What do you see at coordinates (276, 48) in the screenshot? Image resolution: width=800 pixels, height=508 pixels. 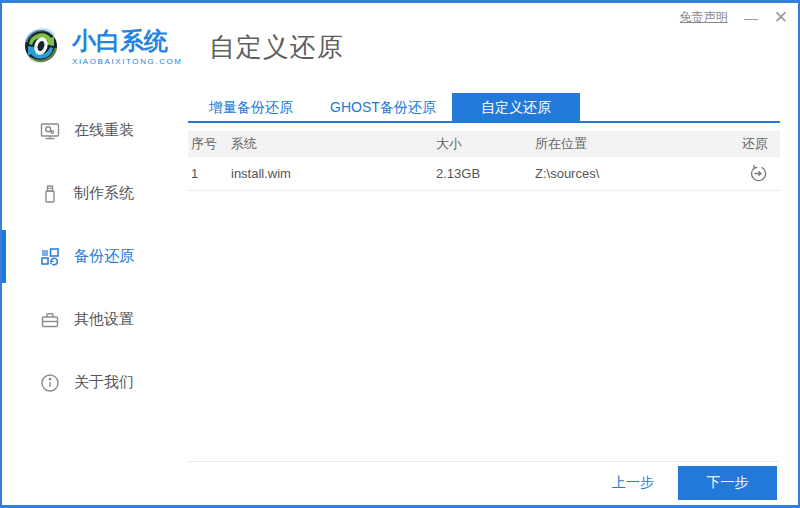 I see `page-title: 自定义还原` at bounding box center [276, 48].